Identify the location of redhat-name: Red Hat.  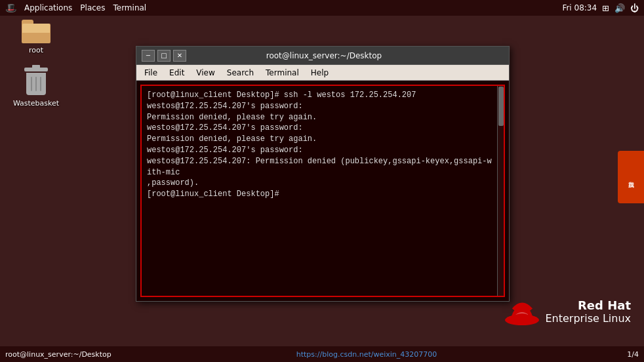
(589, 306).